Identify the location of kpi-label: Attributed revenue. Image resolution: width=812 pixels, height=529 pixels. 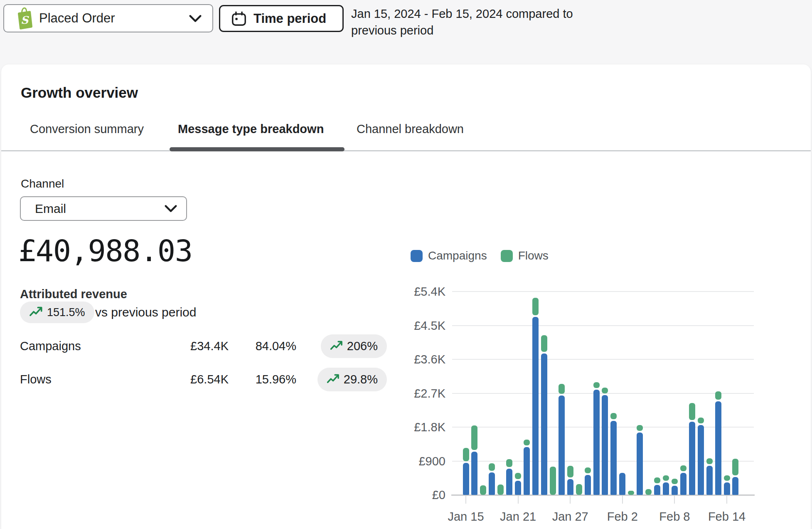
(74, 294).